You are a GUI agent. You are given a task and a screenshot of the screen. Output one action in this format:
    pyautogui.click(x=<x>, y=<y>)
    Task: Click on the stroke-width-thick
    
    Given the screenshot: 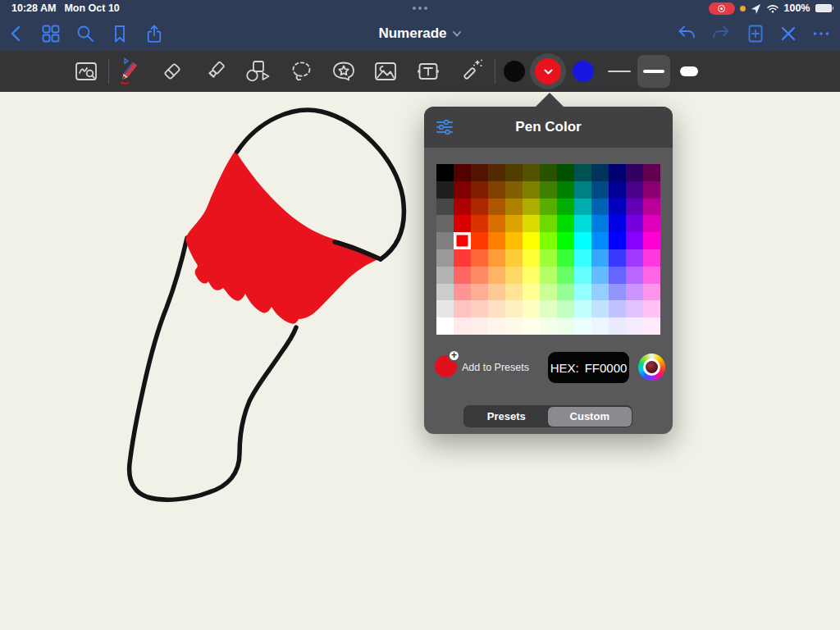 What is the action you would take?
    pyautogui.click(x=689, y=71)
    